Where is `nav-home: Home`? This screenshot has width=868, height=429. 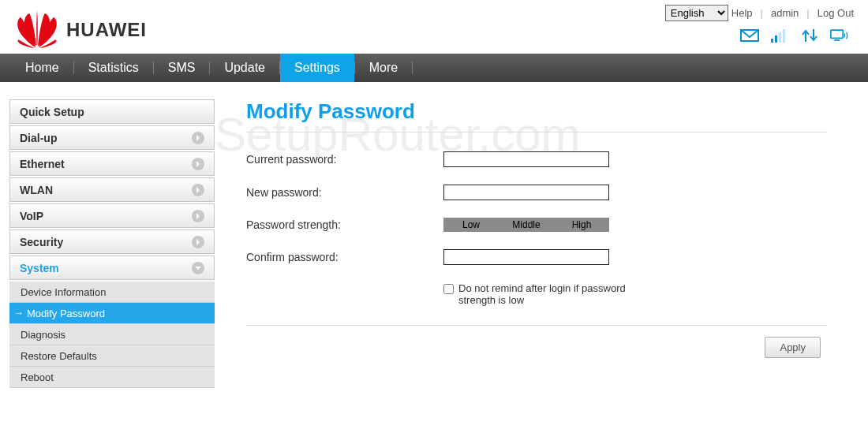
nav-home: Home is located at coordinates (43, 68).